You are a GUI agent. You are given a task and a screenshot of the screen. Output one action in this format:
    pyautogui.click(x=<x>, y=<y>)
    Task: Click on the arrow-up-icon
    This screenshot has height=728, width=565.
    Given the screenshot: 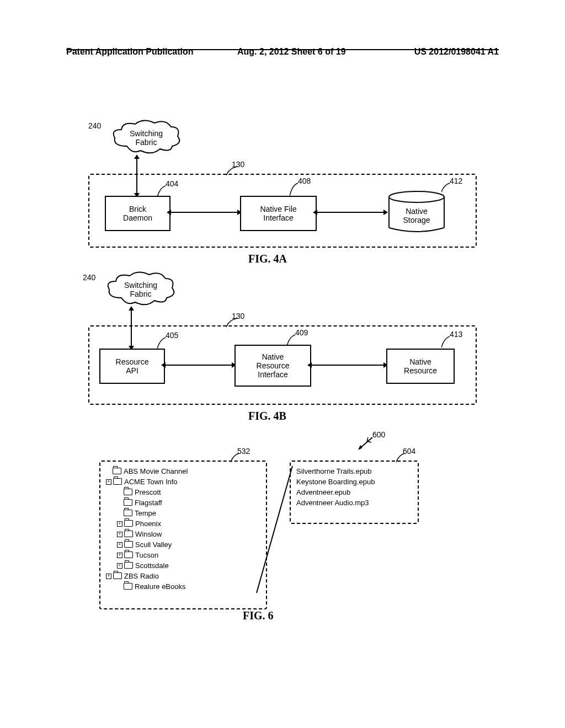 What is the action you would take?
    pyautogui.click(x=137, y=157)
    